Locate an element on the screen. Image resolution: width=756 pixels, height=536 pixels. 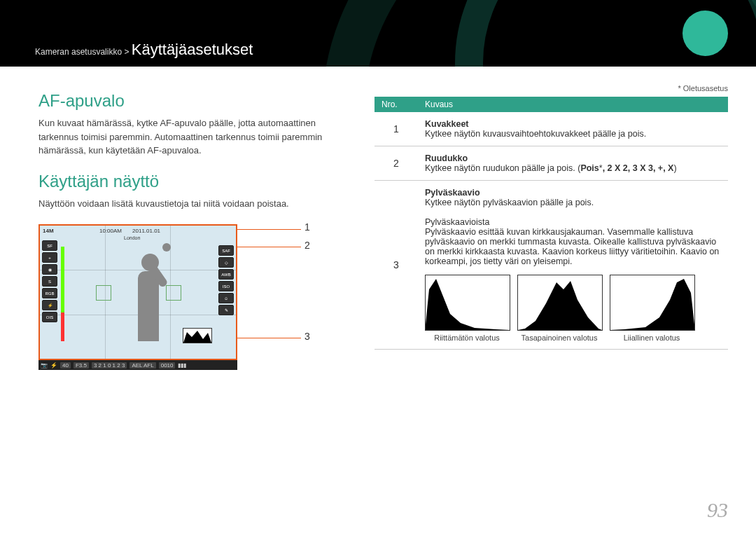
screen-city: London is located at coordinates (132, 238).